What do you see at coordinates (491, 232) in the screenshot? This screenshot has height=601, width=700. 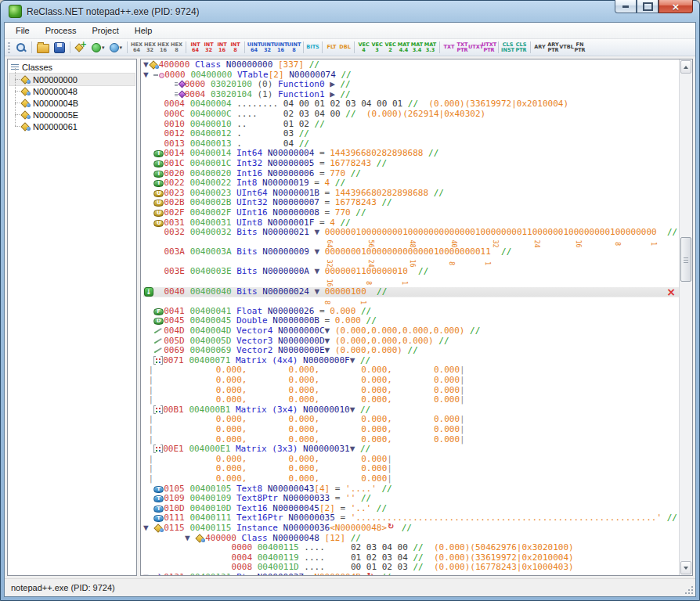 I see `bits-value: 0000001000000001000000000000010000000011…` at bounding box center [491, 232].